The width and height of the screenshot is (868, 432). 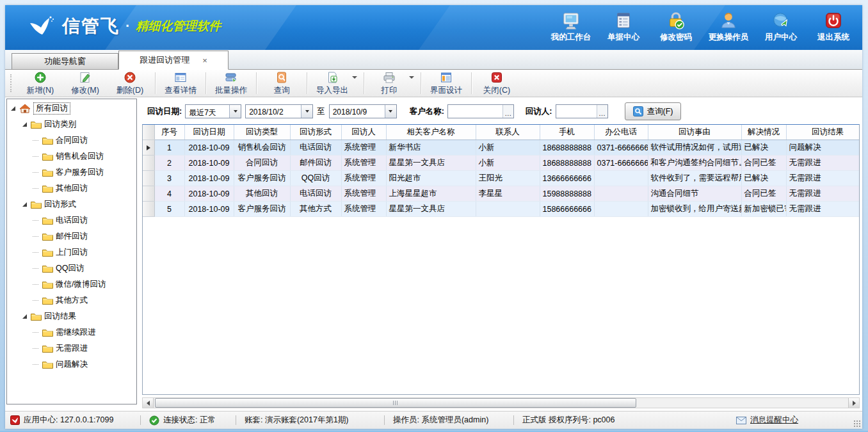 What do you see at coordinates (363, 111) in the screenshot?
I see `date-to-picker: 2018/10/9` at bounding box center [363, 111].